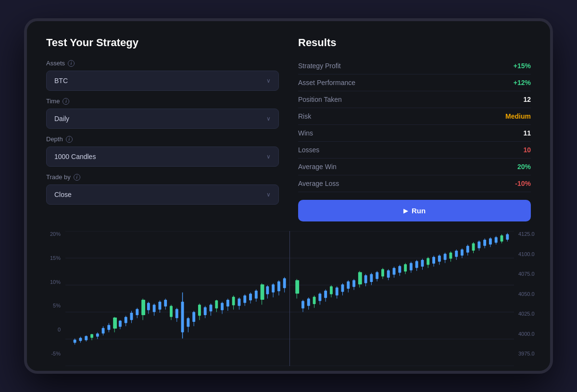 Image resolution: width=577 pixels, height=392 pixels. I want to click on y-left-label-5: -5%, so click(55, 354).